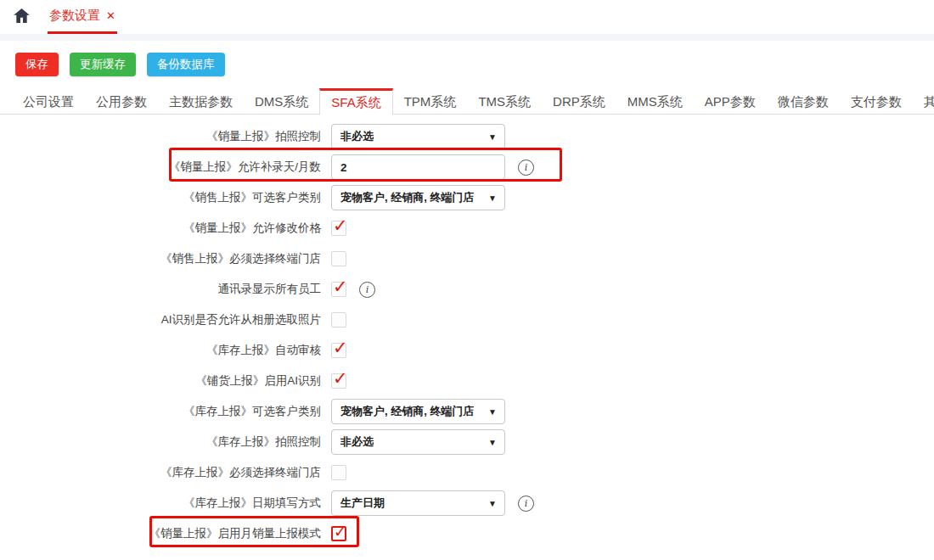 The height and width of the screenshot is (560, 934). Describe the element at coordinates (467, 381) in the screenshot. I see `row-distribution-report-ai-recognition: 《铺货上报》启用AI识别 ✓` at that location.